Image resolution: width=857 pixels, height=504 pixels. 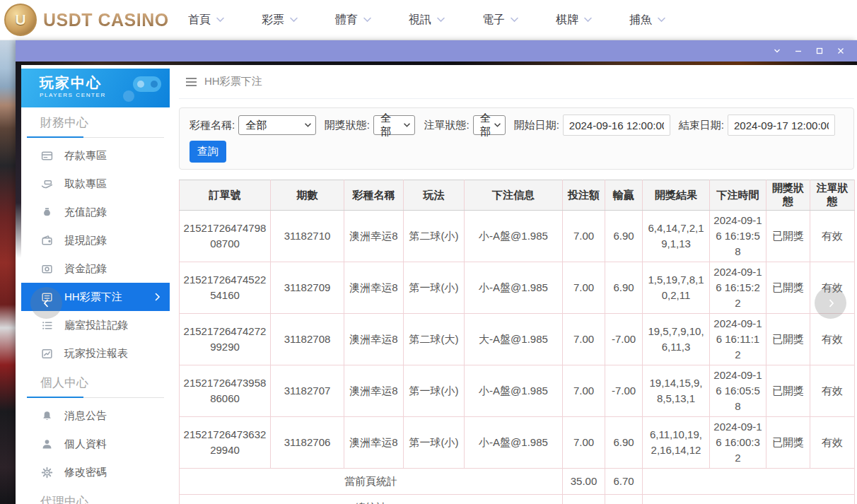 What do you see at coordinates (749, 499) in the screenshot?
I see `summary-empty` at bounding box center [749, 499].